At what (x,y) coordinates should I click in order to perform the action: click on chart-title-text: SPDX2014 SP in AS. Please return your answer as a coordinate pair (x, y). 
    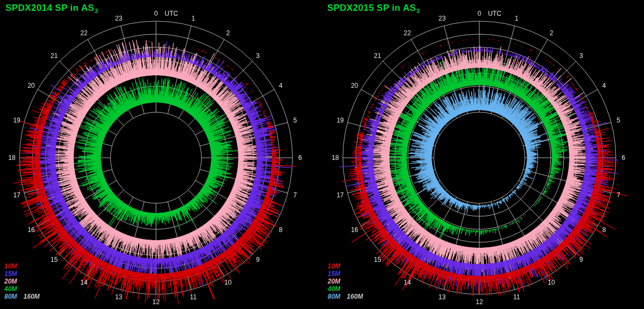
    Looking at the image, I should click on (50, 8).